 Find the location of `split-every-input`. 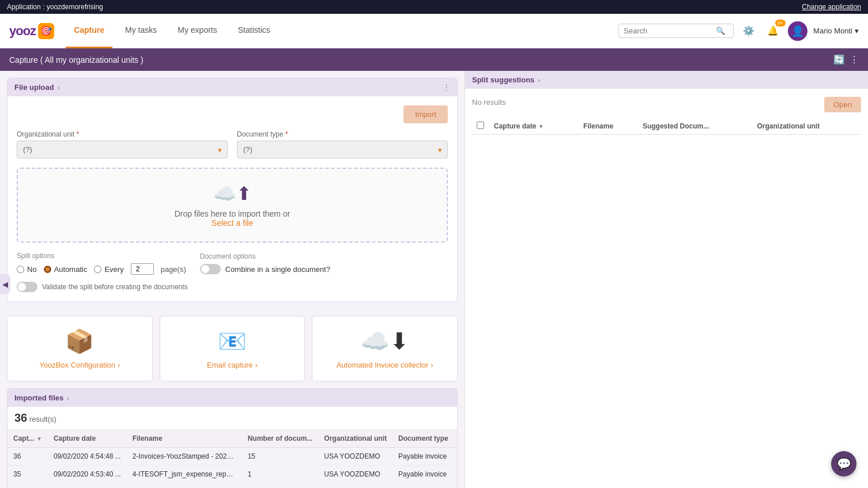

split-every-input is located at coordinates (142, 269).